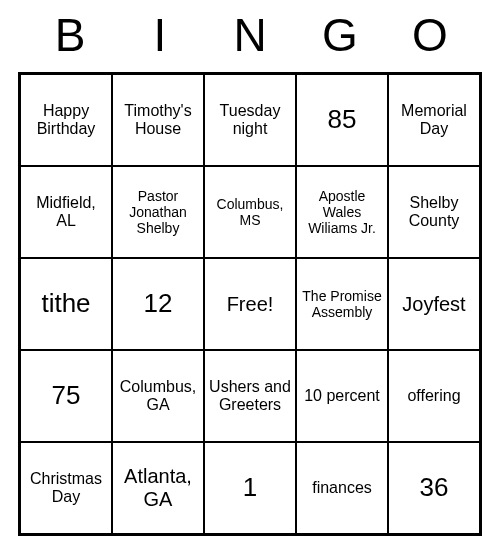  I want to click on bingo-cell-1-1: Pastor Jonathan Shelby, so click(158, 212).